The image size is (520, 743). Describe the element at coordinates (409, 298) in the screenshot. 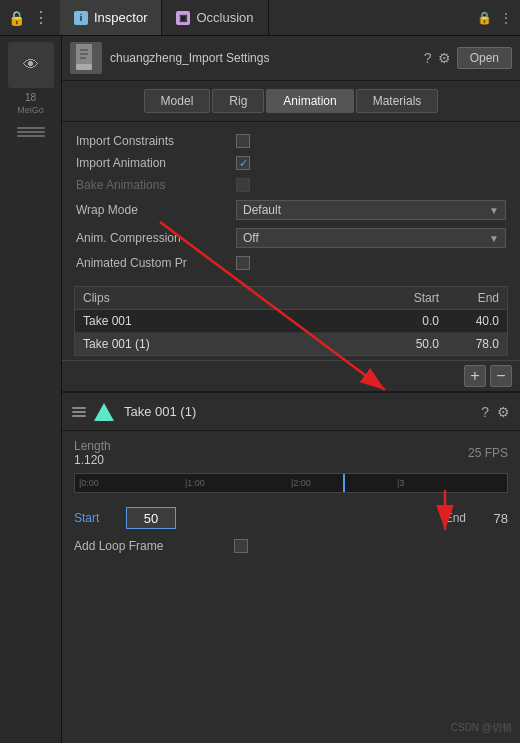

I see `clips-col-start: Start` at that location.